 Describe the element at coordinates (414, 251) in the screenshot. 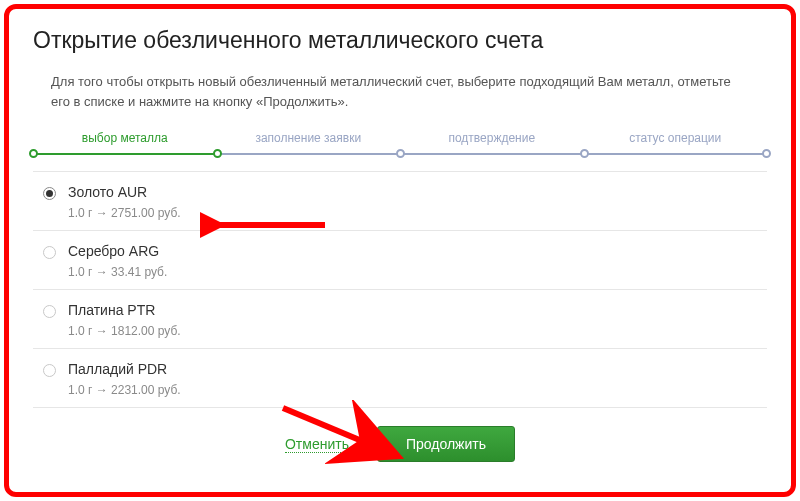

I see `metal-name: Серебро ARG` at that location.